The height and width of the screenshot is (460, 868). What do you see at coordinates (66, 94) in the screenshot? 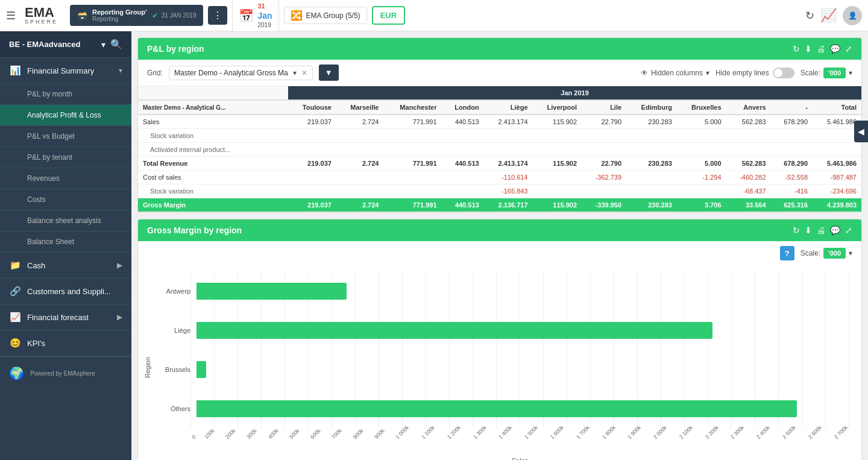
I see `sidebar-item-pl-by-month: P&L by month` at bounding box center [66, 94].